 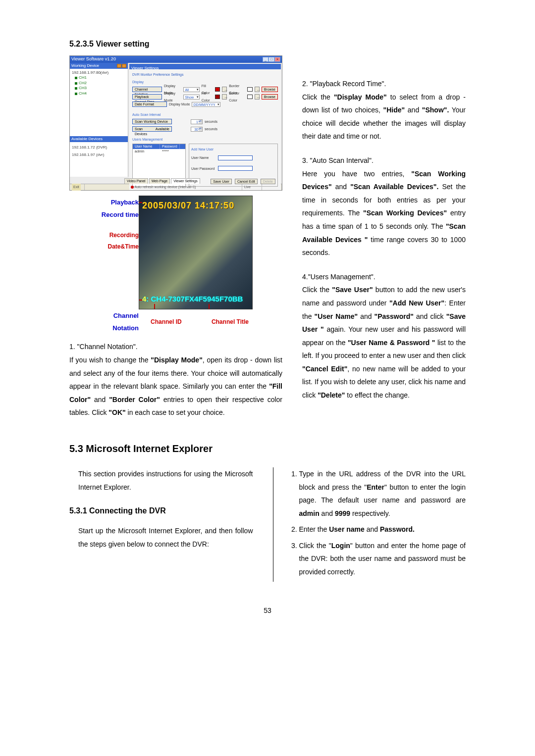 I want to click on border-color-label: Border Color, so click(x=237, y=97).